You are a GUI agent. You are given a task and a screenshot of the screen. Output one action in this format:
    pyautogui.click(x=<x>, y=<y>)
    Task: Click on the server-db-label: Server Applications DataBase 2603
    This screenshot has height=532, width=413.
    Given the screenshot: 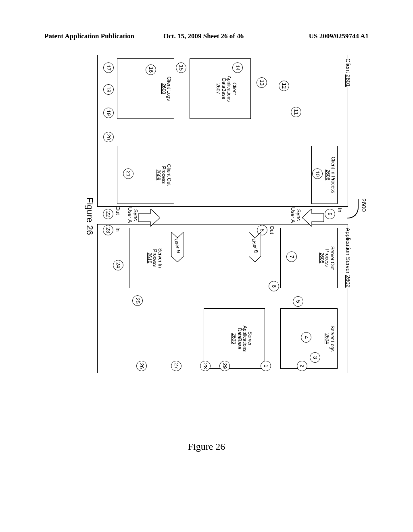 What is the action you would take?
    pyautogui.click(x=242, y=339)
    